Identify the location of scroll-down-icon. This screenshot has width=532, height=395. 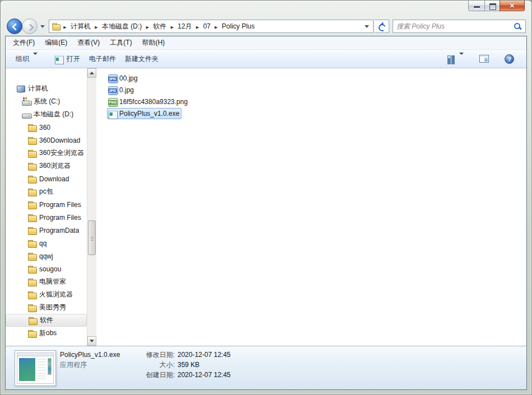
(92, 341).